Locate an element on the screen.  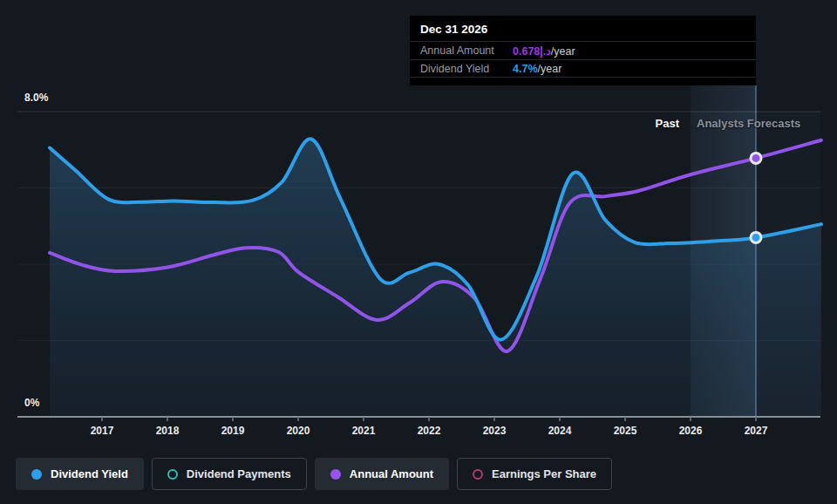
chart-legend: Dividend Yield Dividend Payments Annual … is located at coordinates (314, 474).